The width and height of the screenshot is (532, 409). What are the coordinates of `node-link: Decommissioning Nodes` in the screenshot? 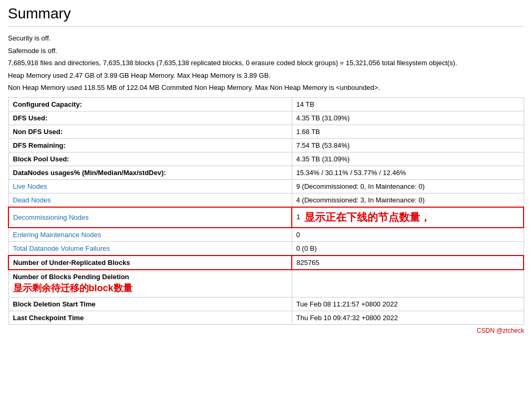 It's located at (51, 218).